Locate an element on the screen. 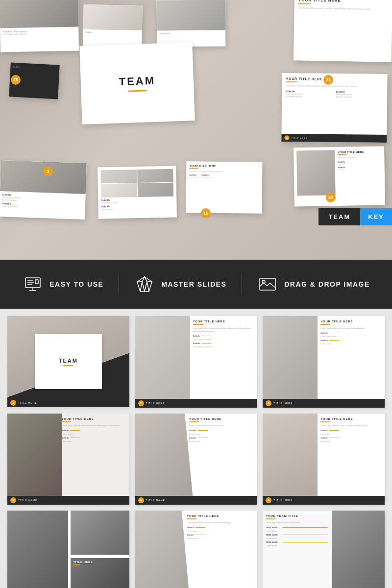 This screenshot has width=392, height=588. image-icon is located at coordinates (268, 284).